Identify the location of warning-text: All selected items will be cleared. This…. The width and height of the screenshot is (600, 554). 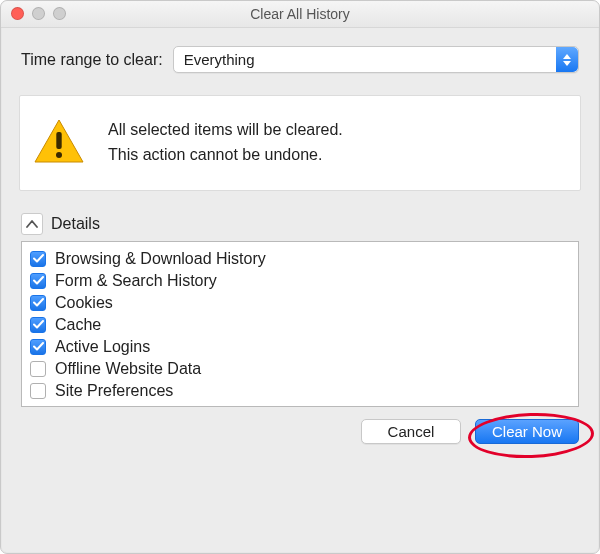
(226, 143).